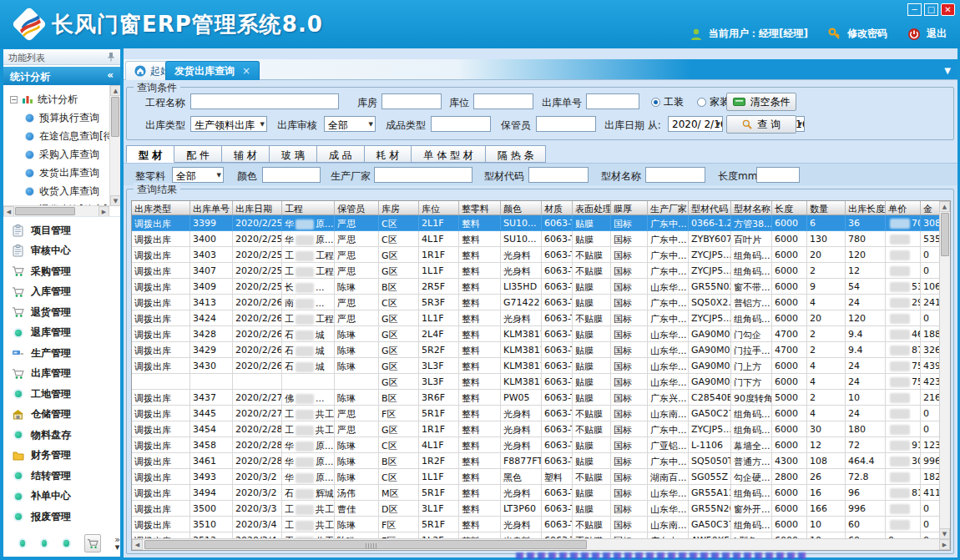  I want to click on sidebar-module-item: 结转管理, so click(62, 476).